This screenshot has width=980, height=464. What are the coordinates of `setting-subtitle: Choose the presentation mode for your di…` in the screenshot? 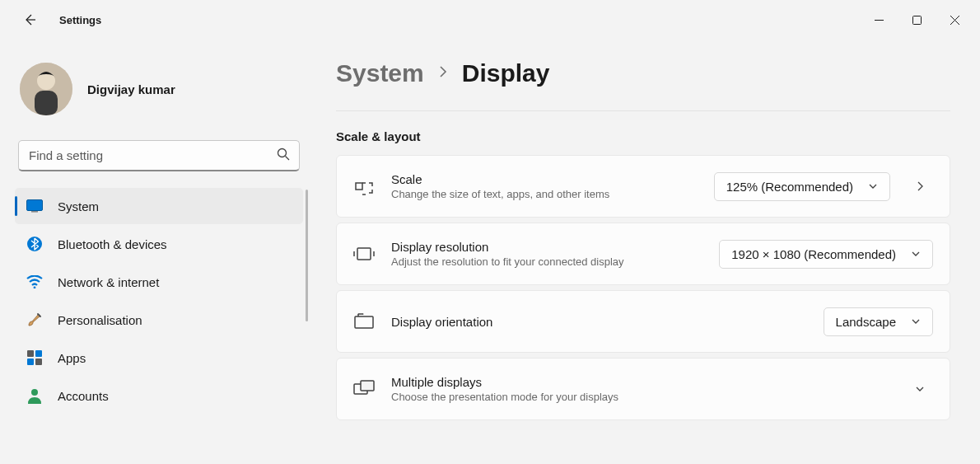 It's located at (641, 397).